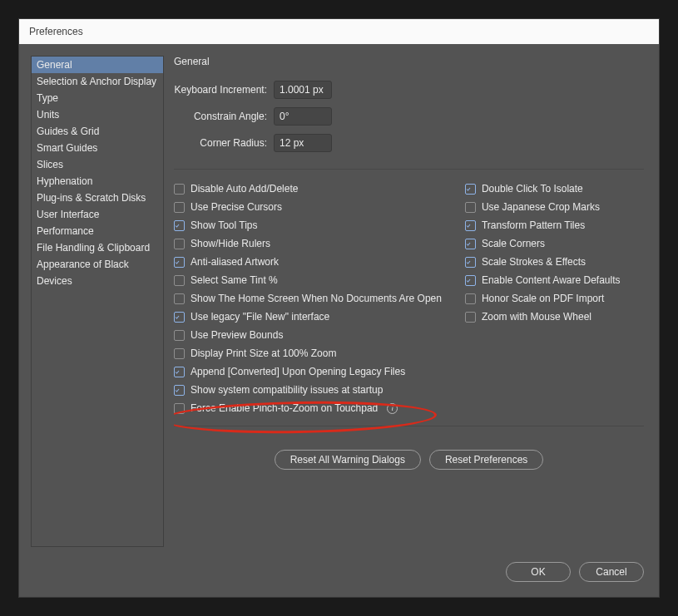  I want to click on checkbox-row: Scale Corners, so click(554, 244).